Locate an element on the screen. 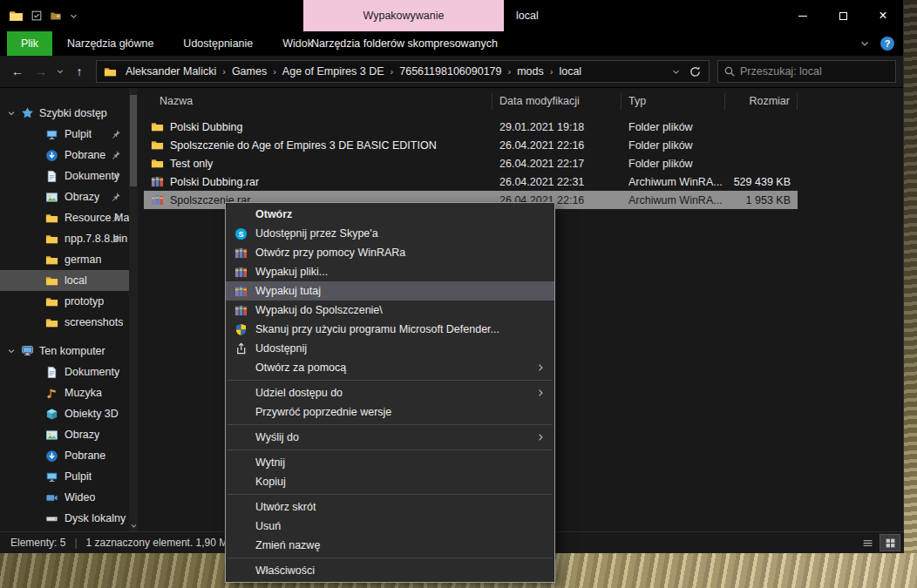 The width and height of the screenshot is (917, 588). minimize-button is located at coordinates (803, 16).